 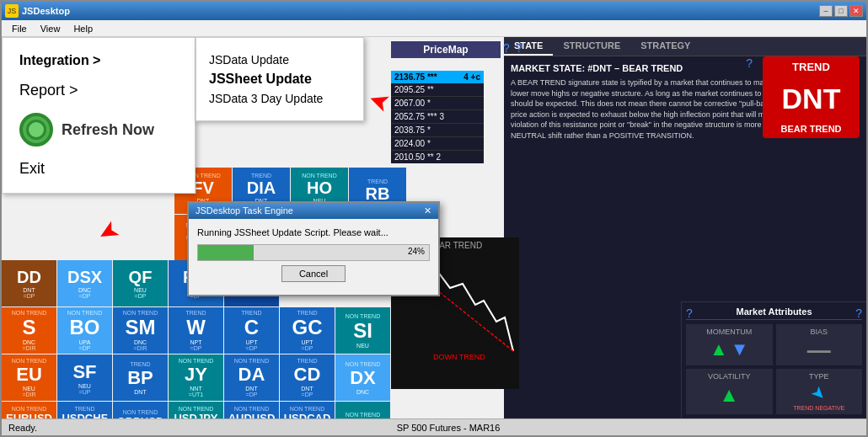 I want to click on pricemap-button: PriceMap, so click(x=446, y=50).